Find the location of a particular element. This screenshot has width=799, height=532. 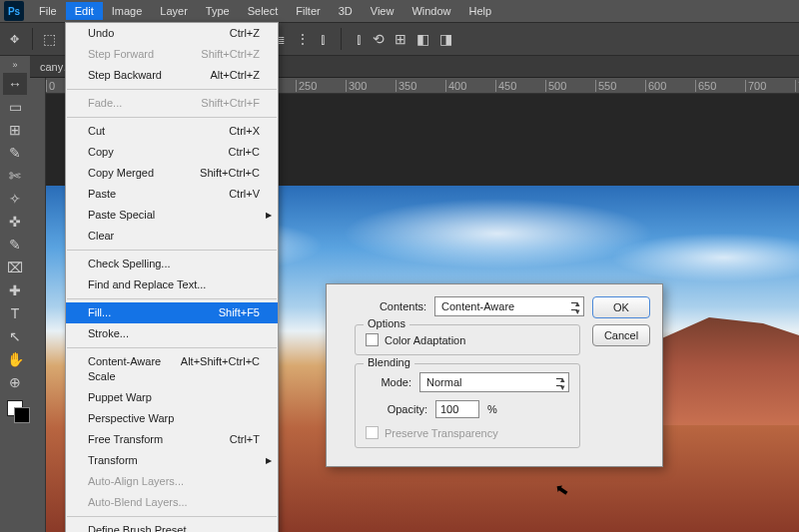

tool-7: ✎ is located at coordinates (15, 245).